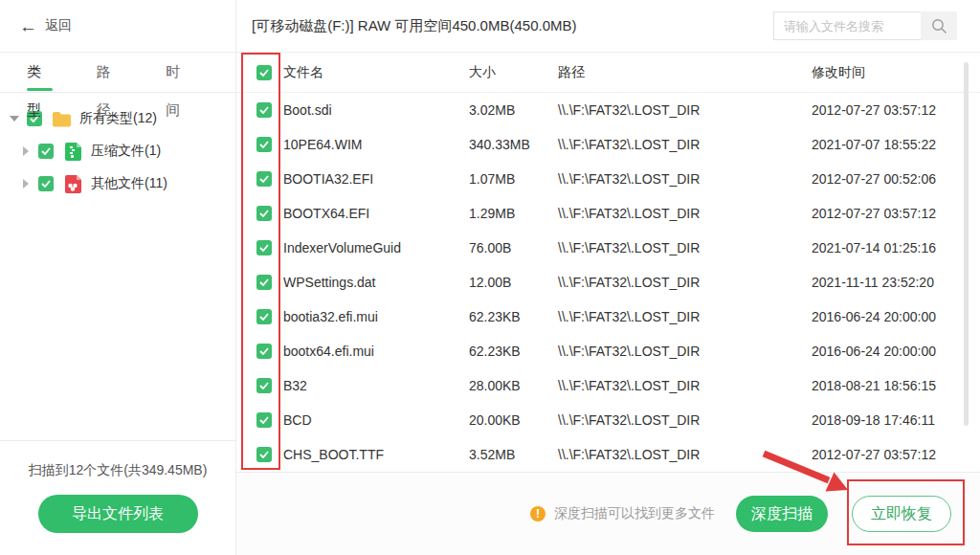 The image size is (980, 555). I want to click on file-name: bootia32.efi.mui, so click(376, 317).